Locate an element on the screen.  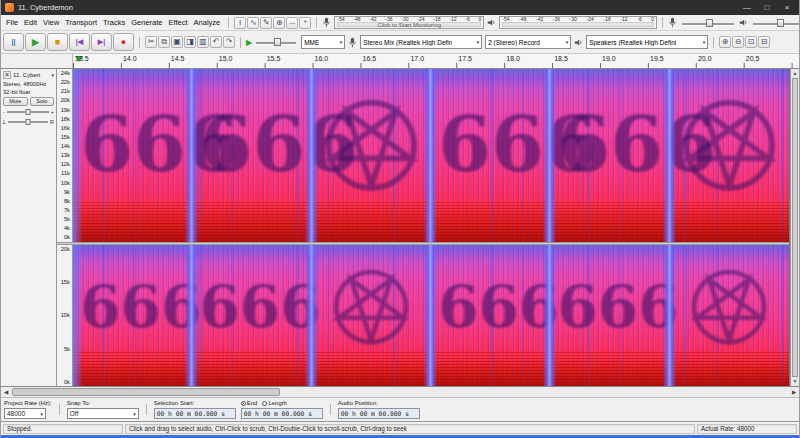
recording-volume-slider is located at coordinates (708, 23).